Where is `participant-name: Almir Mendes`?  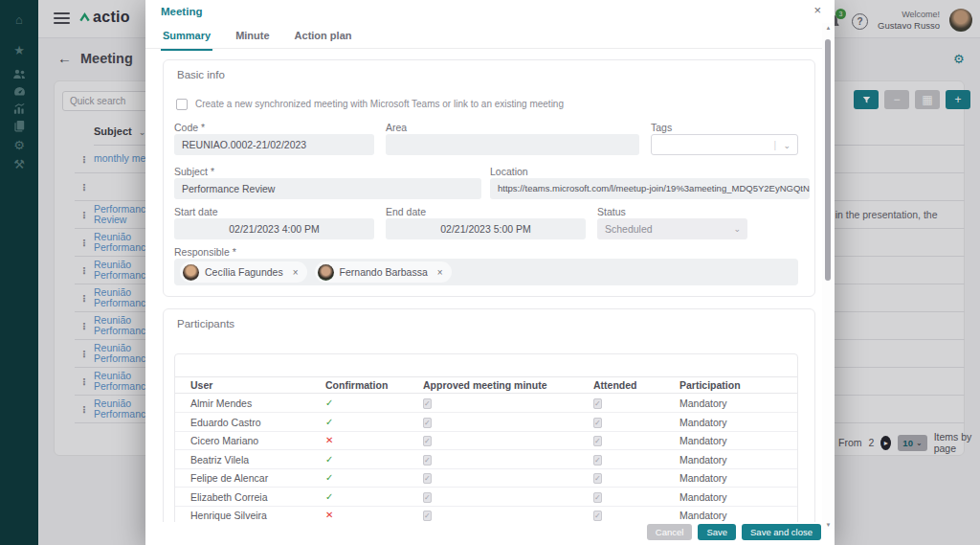
participant-name: Almir Mendes is located at coordinates (258, 403).